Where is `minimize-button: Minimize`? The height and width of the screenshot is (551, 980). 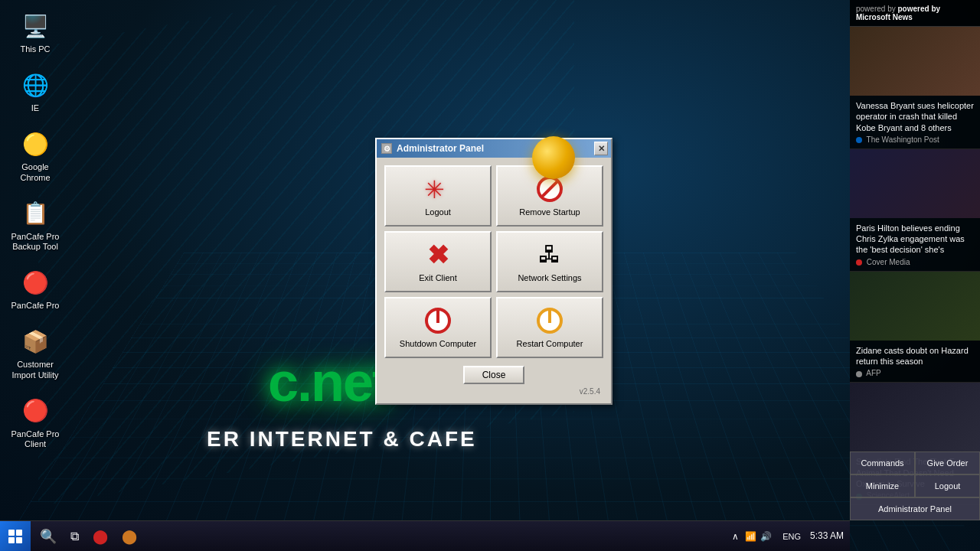
minimize-button: Minimize is located at coordinates (882, 486).